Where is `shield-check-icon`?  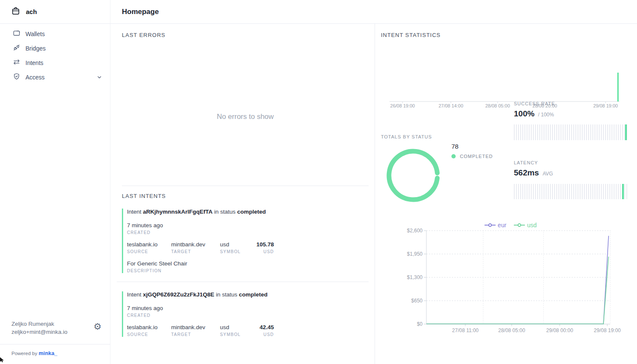 shield-check-icon is located at coordinates (17, 77).